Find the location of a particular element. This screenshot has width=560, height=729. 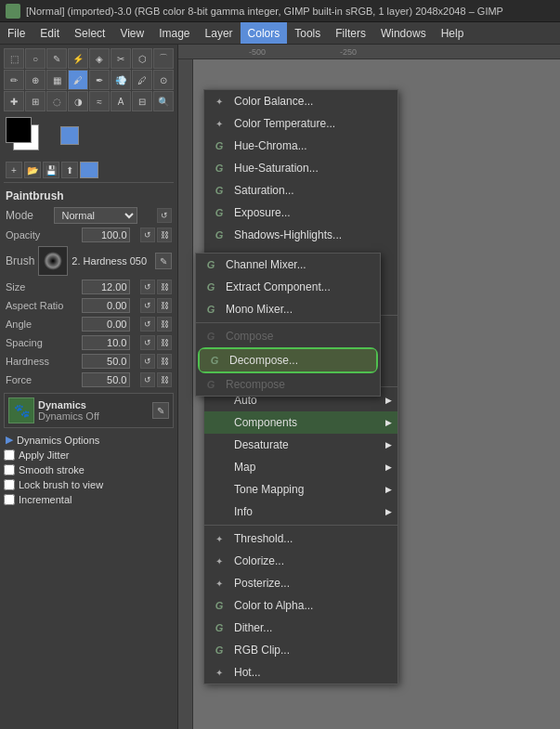

tool-airbrush: 💨 is located at coordinates (121, 80).